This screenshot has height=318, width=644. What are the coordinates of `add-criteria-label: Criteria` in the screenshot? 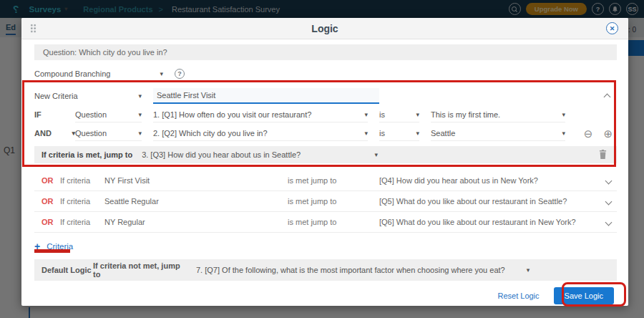 It's located at (60, 246).